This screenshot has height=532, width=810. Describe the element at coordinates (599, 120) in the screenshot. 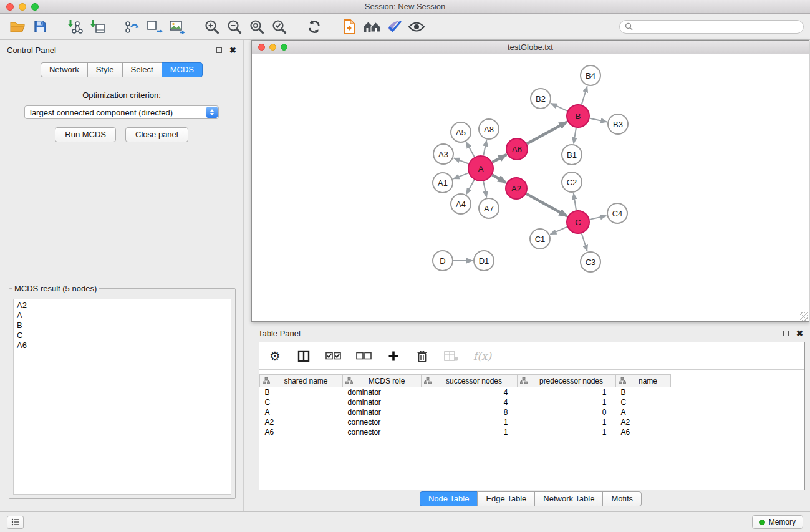

I see `graph-edge-B-B3` at that location.